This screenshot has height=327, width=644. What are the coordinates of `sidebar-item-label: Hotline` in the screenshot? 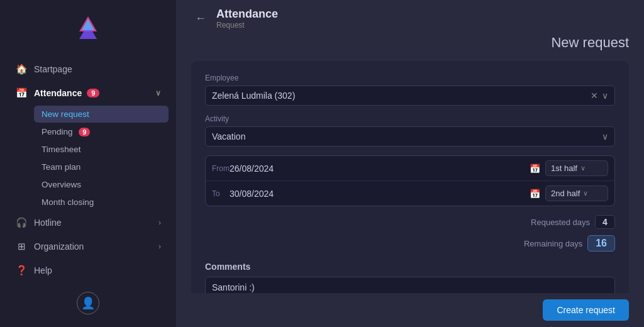 It's located at (48, 223).